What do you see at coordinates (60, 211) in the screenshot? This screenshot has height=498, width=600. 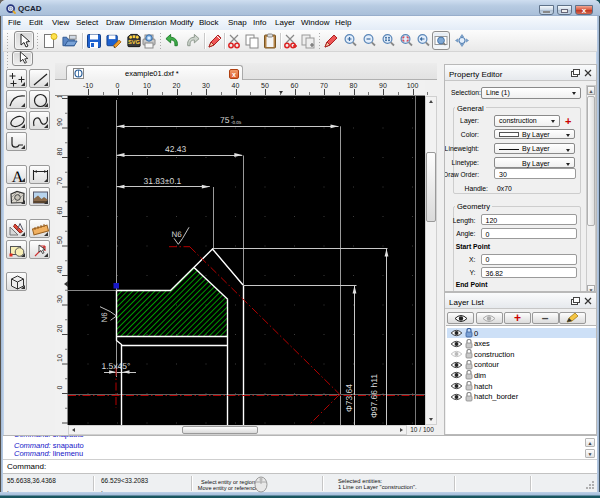 I see `svg-text: 60` at bounding box center [60, 211].